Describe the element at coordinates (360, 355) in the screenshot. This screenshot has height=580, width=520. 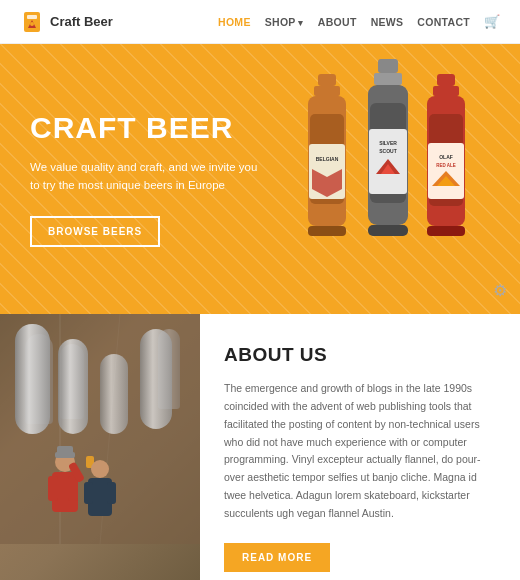
I see `about-title: ABOUT US` at that location.